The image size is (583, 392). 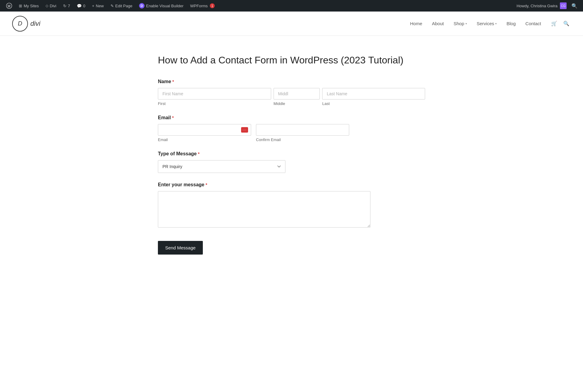 What do you see at coordinates (533, 24) in the screenshot?
I see `nav-contact-label: Contact` at bounding box center [533, 24].